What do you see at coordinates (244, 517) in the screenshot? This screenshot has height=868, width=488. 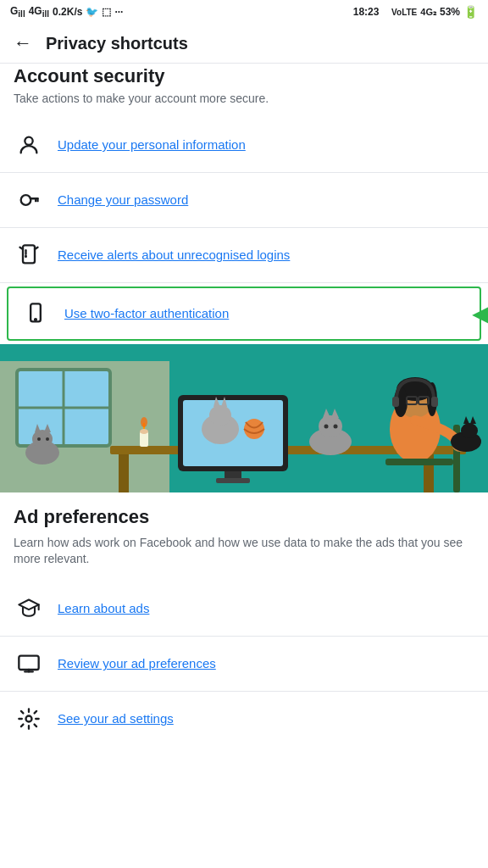 I see `ad-preferences-title: Ad preferences` at bounding box center [244, 517].